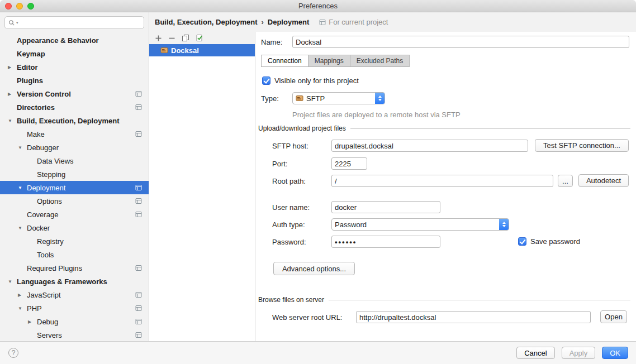 The width and height of the screenshot is (636, 364). What do you see at coordinates (74, 174) in the screenshot?
I see `sidebar-item-stepping: Stepping` at bounding box center [74, 174].